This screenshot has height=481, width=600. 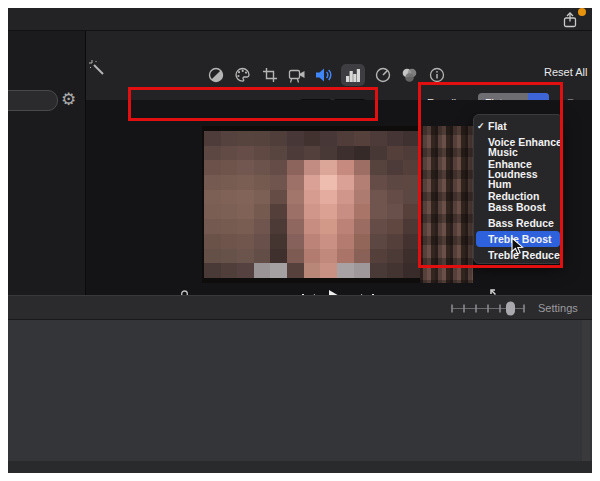 What do you see at coordinates (498, 126) in the screenshot?
I see `menu-item-label: Flat` at bounding box center [498, 126].